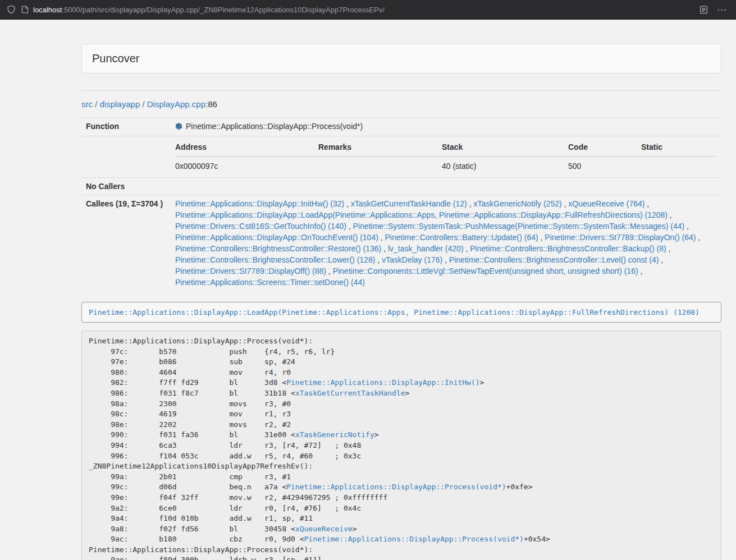 The height and width of the screenshot is (560, 736). Describe the element at coordinates (25, 10) in the screenshot. I see `page-icon` at that location.